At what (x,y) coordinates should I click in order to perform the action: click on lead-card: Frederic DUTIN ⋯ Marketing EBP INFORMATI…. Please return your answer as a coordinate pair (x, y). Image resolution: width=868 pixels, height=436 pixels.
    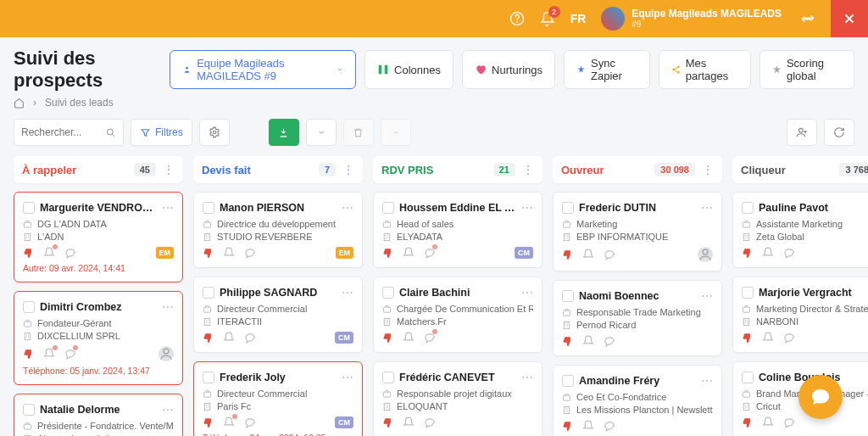
    Looking at the image, I should click on (637, 232).